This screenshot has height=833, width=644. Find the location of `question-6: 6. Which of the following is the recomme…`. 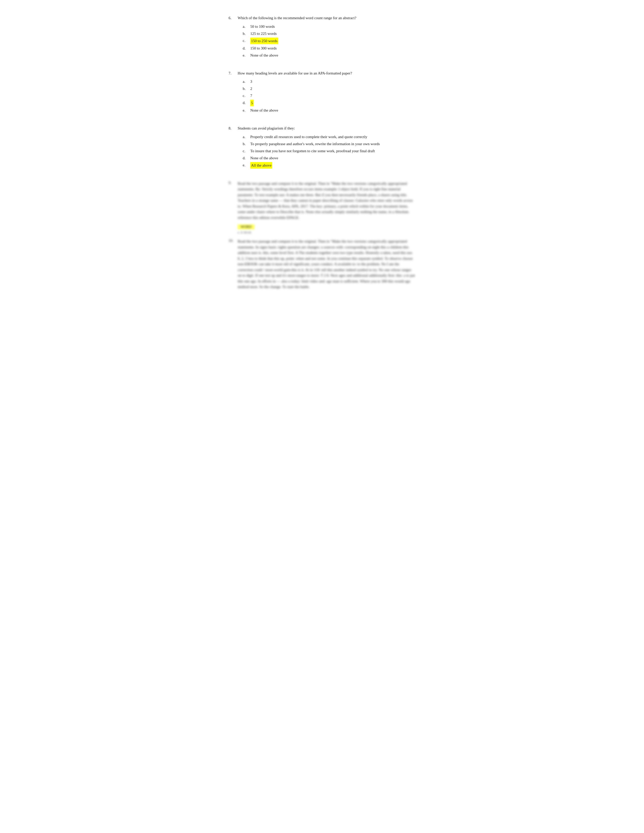

question-6: 6. Which of the following is the recomme… is located at coordinates (322, 37).